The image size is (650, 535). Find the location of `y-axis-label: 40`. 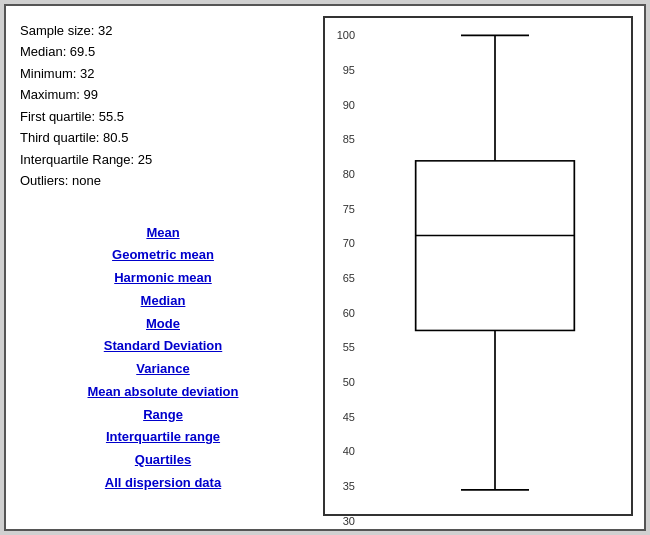

y-axis-label: 40 is located at coordinates (349, 451).